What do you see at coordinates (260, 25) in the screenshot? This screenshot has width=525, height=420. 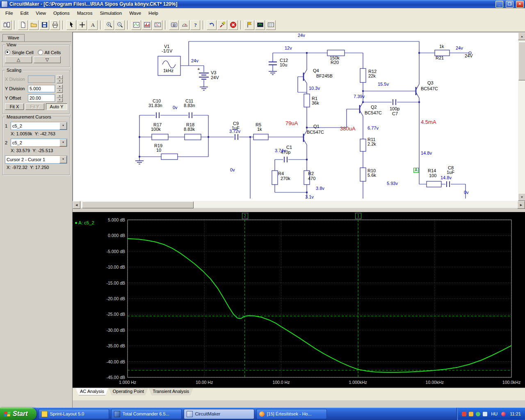 I see `logic-display-icon` at bounding box center [260, 25].